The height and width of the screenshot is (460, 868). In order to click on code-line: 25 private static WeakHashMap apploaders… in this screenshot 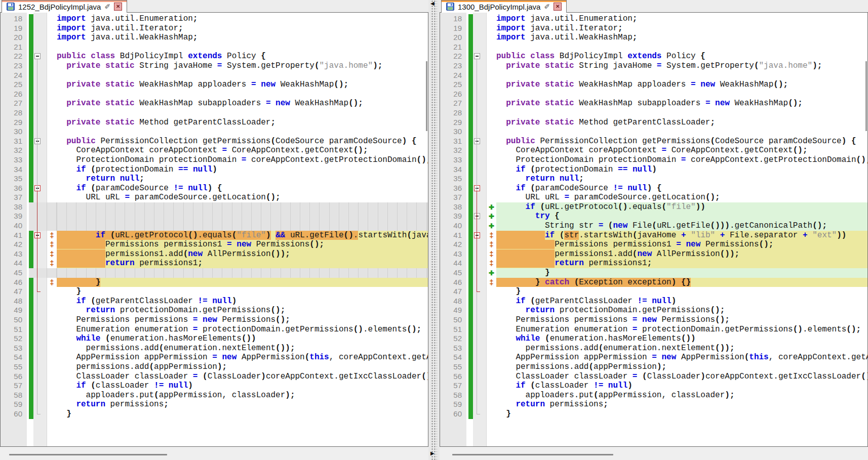, I will do `click(214, 85)`.